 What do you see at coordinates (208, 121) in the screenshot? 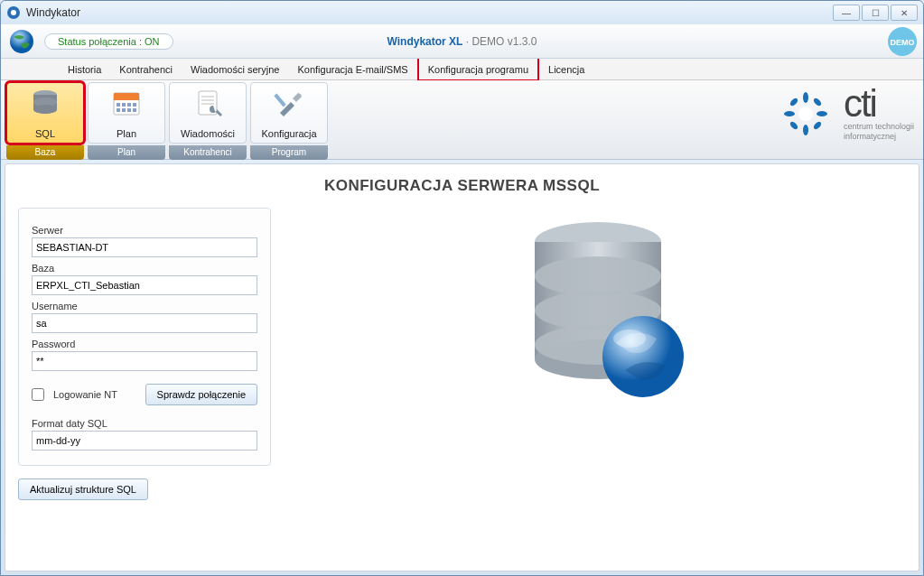
I see `ribbon-group-kontrahenci: Wiadomości Kontrahenci` at bounding box center [208, 121].